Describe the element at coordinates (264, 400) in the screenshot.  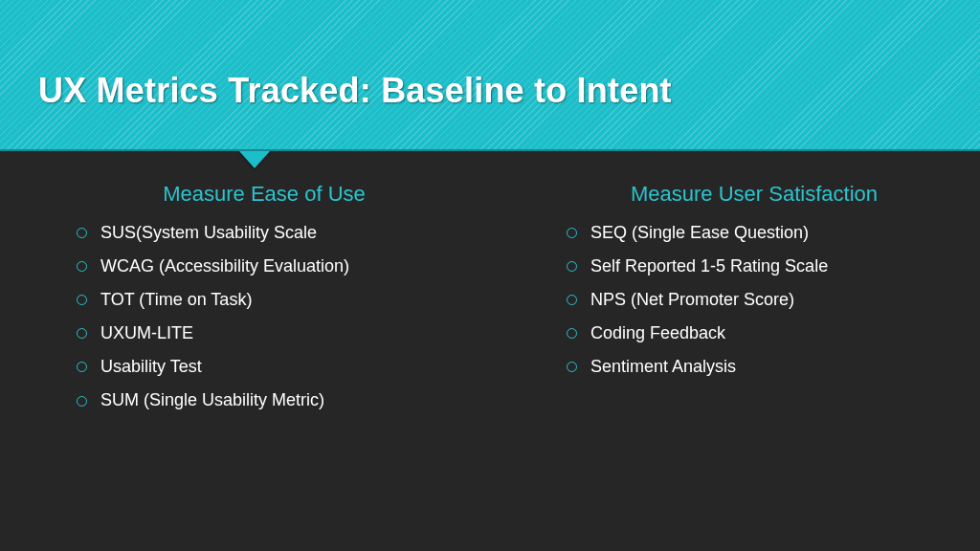
I see `list-item: SUM (Single Usability Metric)` at that location.